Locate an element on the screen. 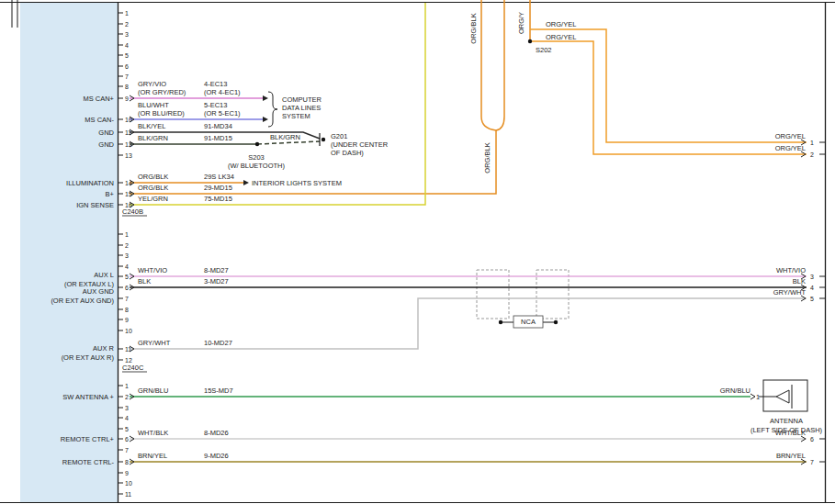  signal-label: REMOTE CTRL+ is located at coordinates (88, 439).